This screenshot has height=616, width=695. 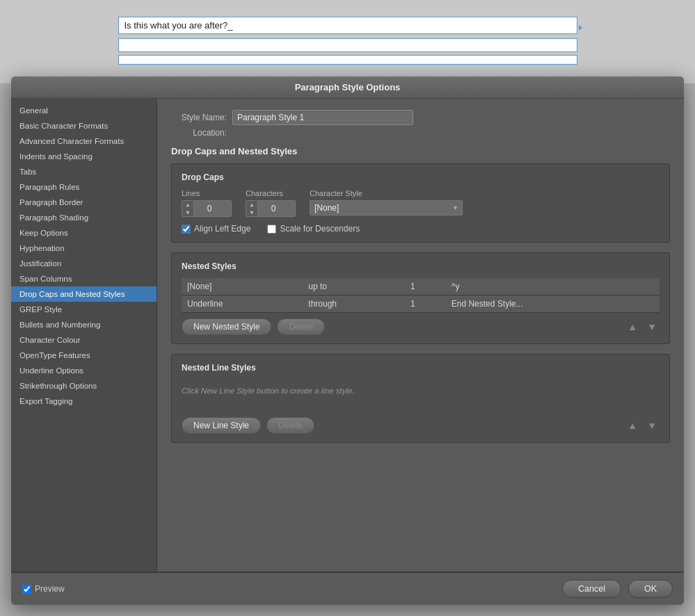 What do you see at coordinates (552, 305) in the screenshot?
I see `nested-style-cell-end-1: End Nested Style...` at bounding box center [552, 305].